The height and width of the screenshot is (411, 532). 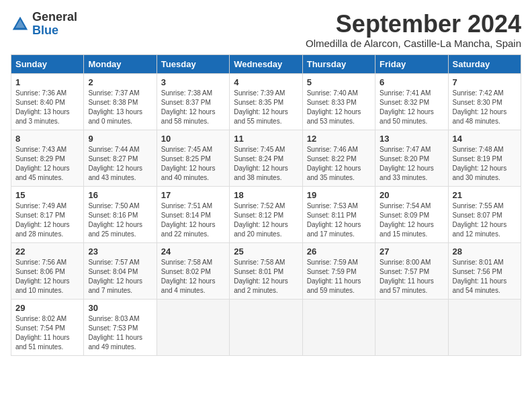 I want to click on day-info: Sunrise: 7:47 AM Sunset: 8:20 PM Dayligh…, so click(x=411, y=164).